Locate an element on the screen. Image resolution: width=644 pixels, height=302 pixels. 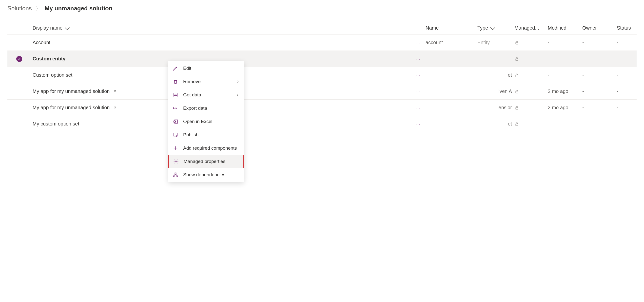
check-icon is located at coordinates (19, 59).